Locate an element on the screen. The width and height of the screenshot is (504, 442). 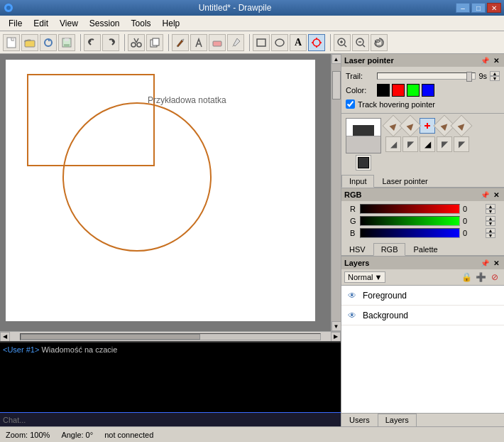
chat-input is located at coordinates (170, 419).